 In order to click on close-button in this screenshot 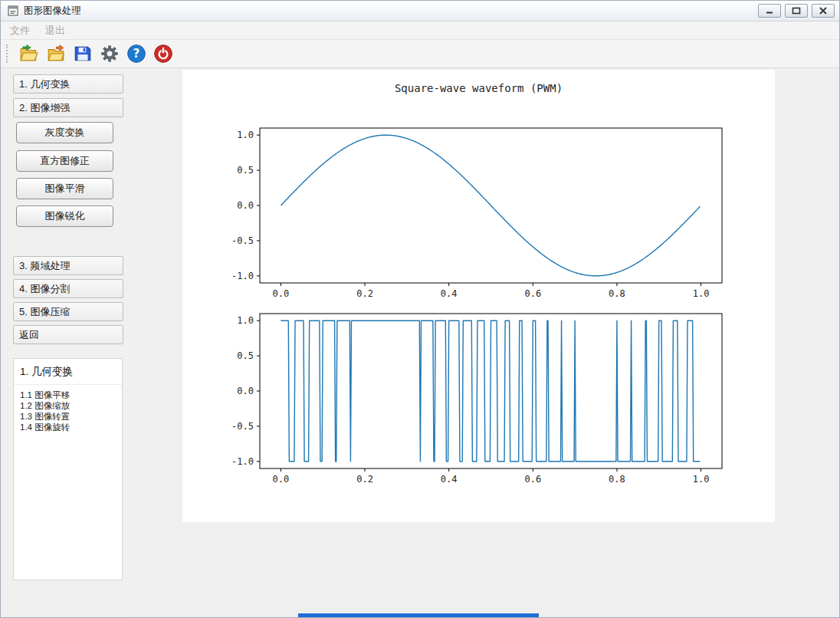, I will do `click(823, 11)`.